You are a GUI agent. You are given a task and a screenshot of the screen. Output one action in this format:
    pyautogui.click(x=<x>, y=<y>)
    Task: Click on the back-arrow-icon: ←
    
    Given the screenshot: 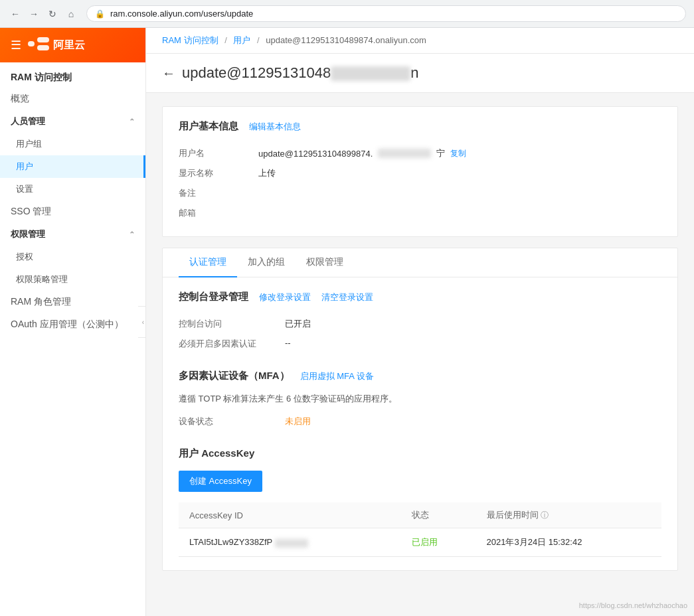 What is the action you would take?
    pyautogui.click(x=169, y=73)
    